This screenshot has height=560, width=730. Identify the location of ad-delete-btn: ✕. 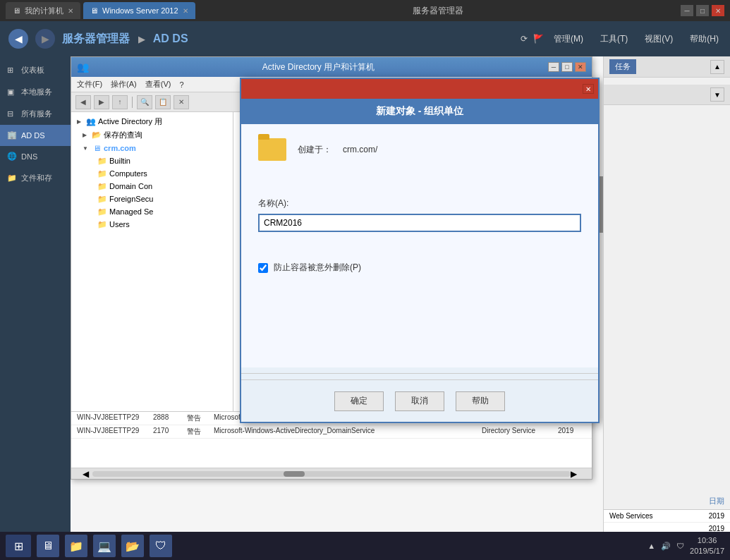
(181, 102).